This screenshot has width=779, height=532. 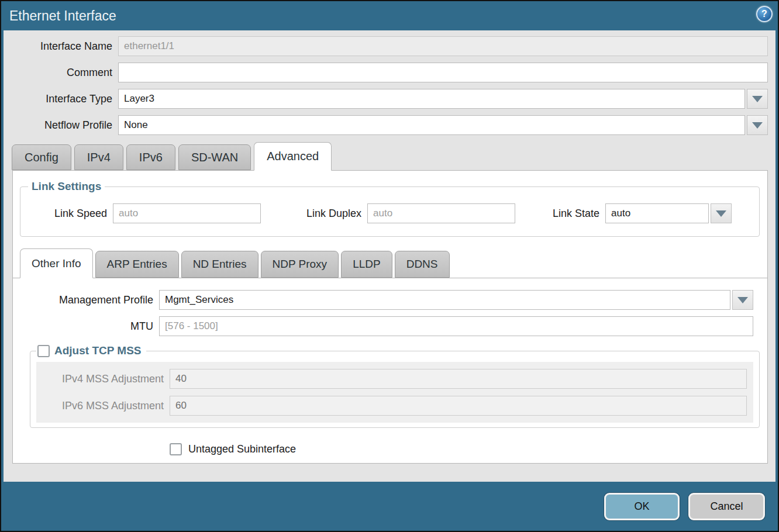 I want to click on ipv4-mss-input, so click(x=459, y=379).